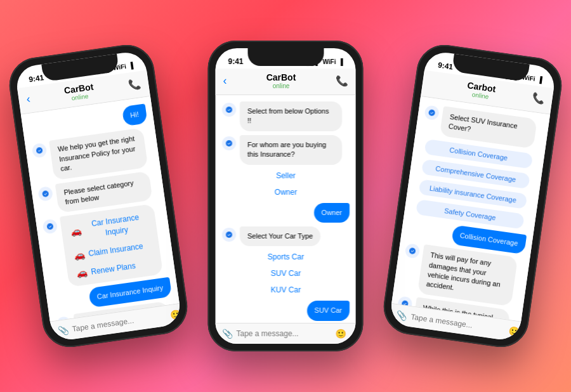 The image size is (571, 392). What do you see at coordinates (105, 246) in the screenshot?
I see `msg-bot-options: 🚗 Car Insurance Inquiry 🚗 Claim Insuranc…` at bounding box center [105, 246].